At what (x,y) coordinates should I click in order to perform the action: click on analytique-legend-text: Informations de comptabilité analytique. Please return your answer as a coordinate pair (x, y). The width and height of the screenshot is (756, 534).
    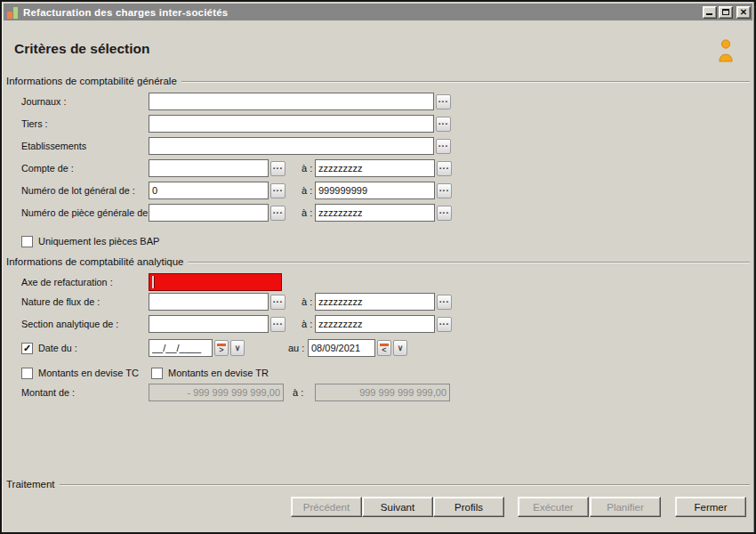
    Looking at the image, I should click on (94, 262).